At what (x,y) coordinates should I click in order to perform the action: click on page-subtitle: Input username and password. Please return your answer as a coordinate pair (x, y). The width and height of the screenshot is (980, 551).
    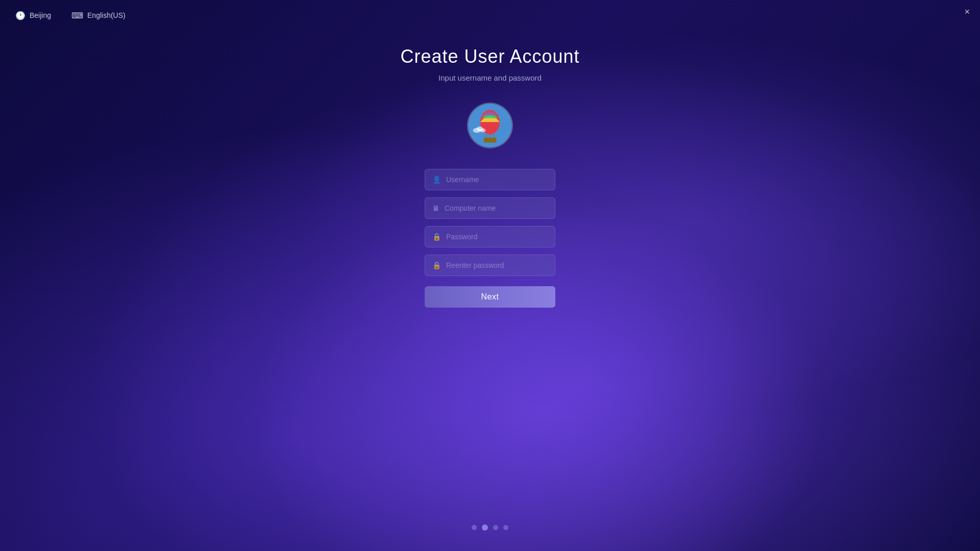
    Looking at the image, I should click on (490, 78).